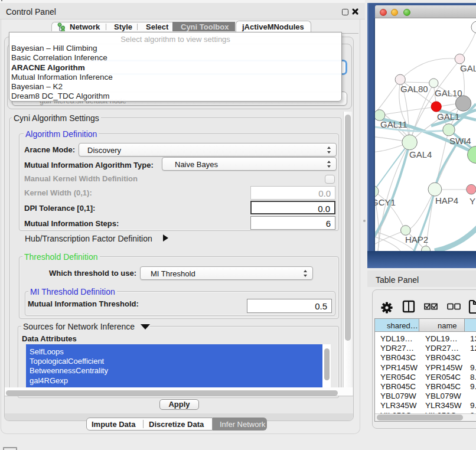  I want to click on svg-text: SWI4, so click(461, 141).